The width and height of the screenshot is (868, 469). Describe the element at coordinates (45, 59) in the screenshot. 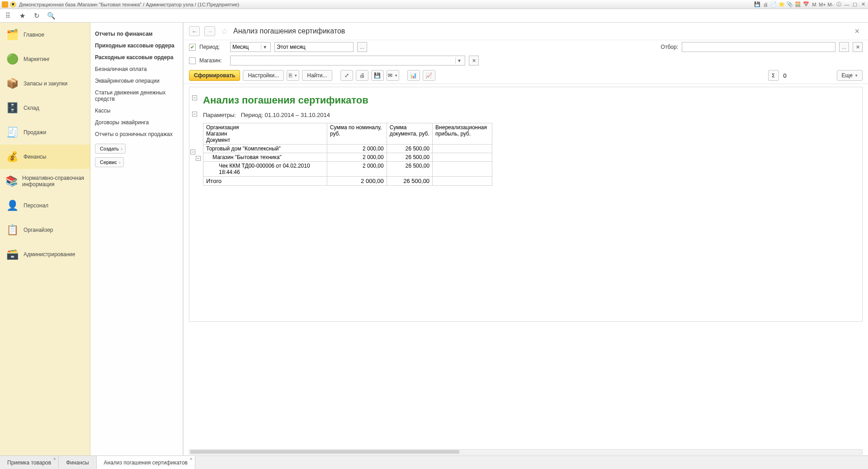

I see `sidebar-item-marketing: 🟢Маркетинг` at that location.